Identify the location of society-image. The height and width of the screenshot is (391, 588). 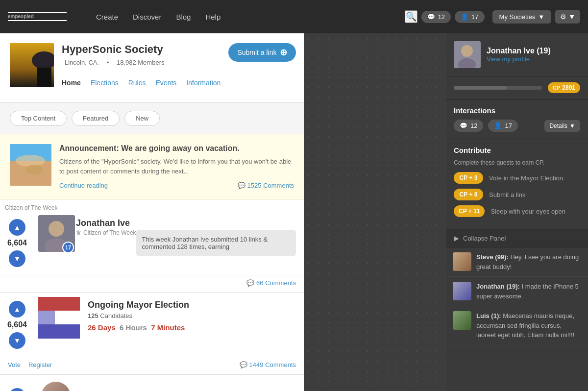
(32, 65).